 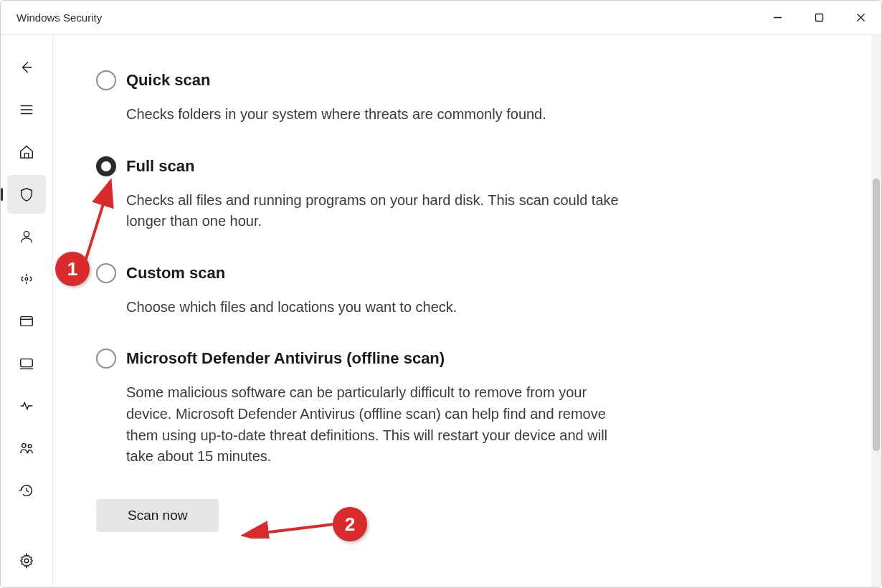 What do you see at coordinates (27, 490) in the screenshot?
I see `protection-history-icon` at bounding box center [27, 490].